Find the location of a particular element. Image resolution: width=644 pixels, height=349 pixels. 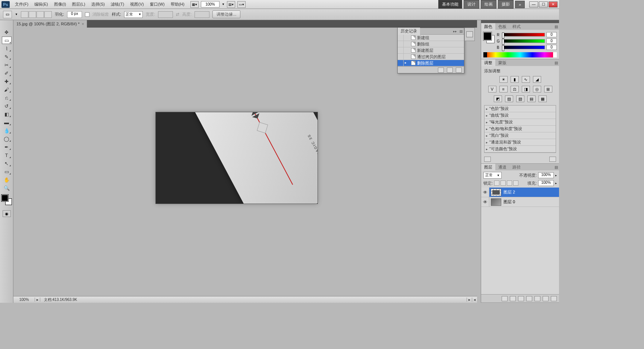

layer-row: 👁 图层 2 is located at coordinates (520, 192).